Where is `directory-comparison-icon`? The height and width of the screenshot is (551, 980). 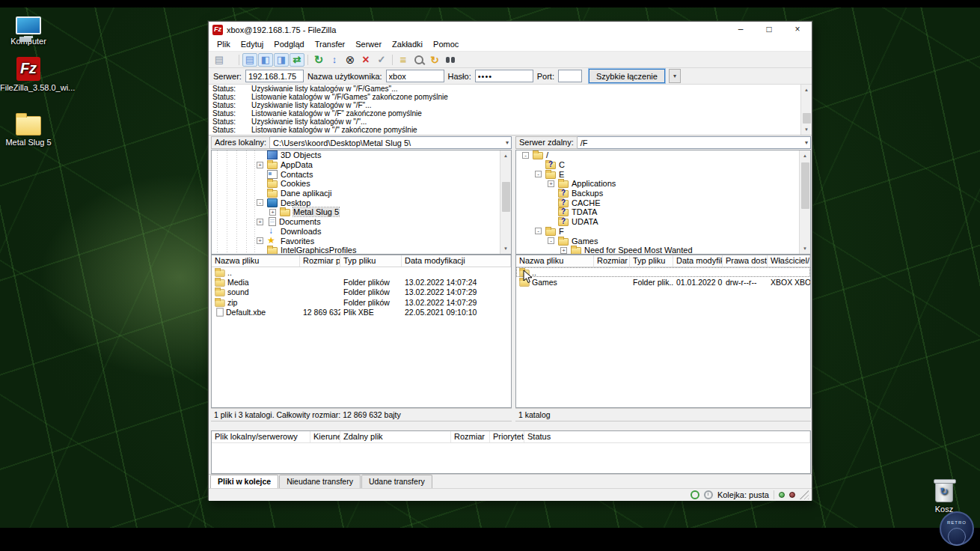 directory-comparison-icon is located at coordinates (419, 60).